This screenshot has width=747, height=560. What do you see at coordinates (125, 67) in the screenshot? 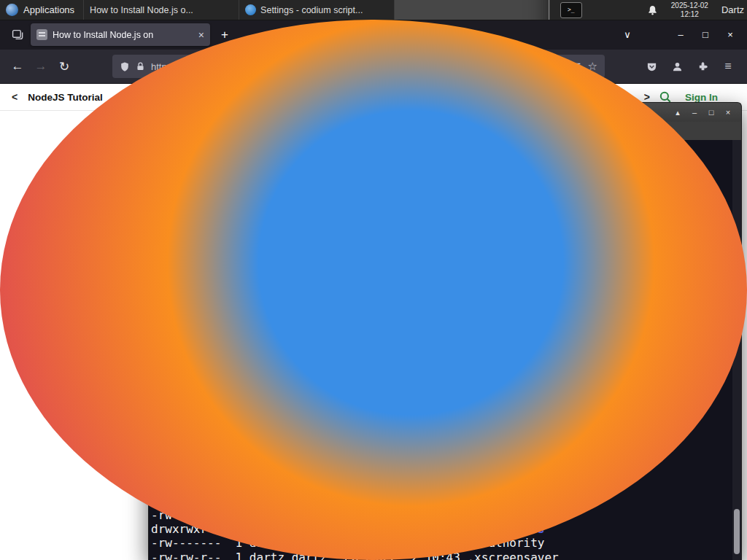
I see `tracking-shield-icon` at bounding box center [125, 67].